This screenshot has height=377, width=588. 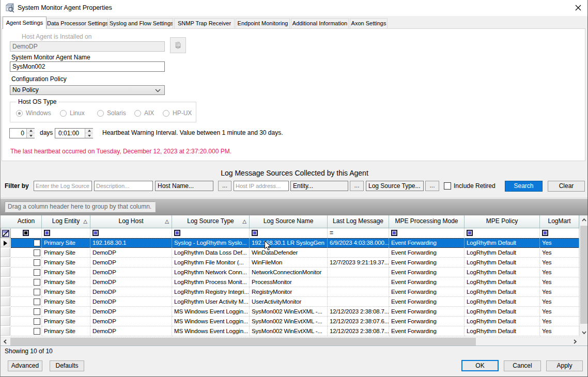 What do you see at coordinates (369, 23) in the screenshot?
I see `tab-axon-settings: Axon Settings` at bounding box center [369, 23].